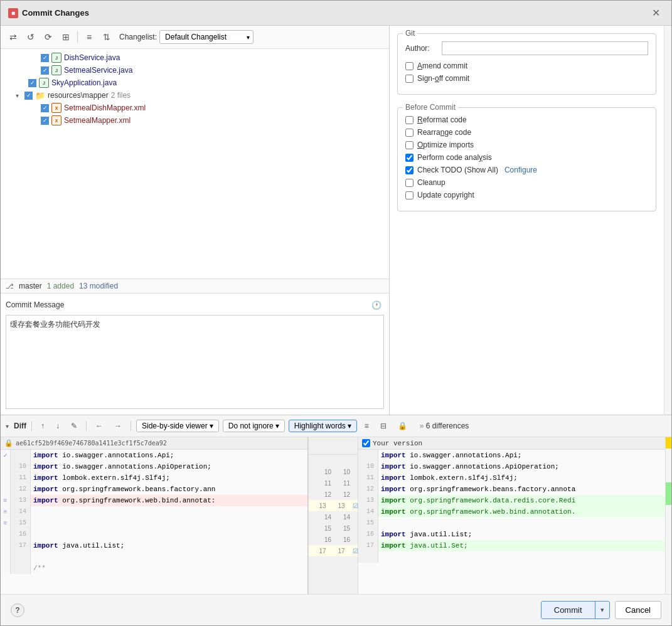 Image resolution: width=672 pixels, height=626 pixels. I want to click on help-button: ?, so click(18, 610).